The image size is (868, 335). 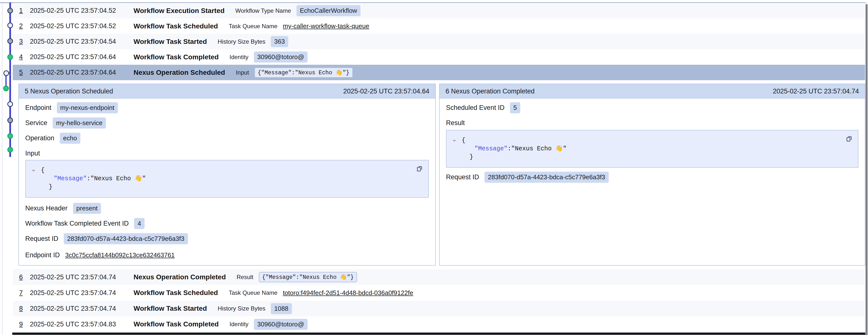 What do you see at coordinates (439, 73) in the screenshot?
I see `event-row-5-selected: 5 2025-02-25 UTC 23:57:04.64 Nexus Opera…` at bounding box center [439, 73].